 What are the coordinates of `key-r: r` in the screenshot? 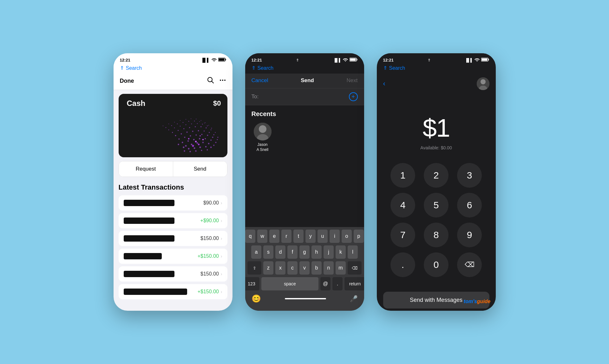 It's located at (286, 236).